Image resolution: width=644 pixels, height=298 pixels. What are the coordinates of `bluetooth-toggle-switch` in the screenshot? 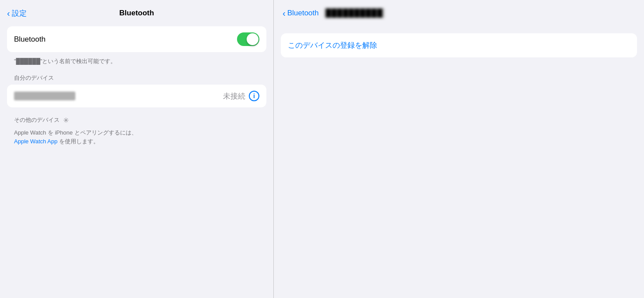 It's located at (248, 39).